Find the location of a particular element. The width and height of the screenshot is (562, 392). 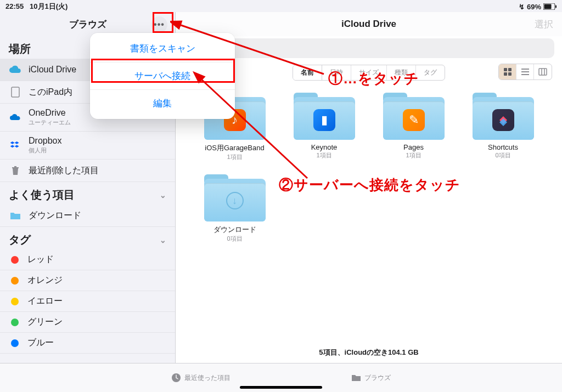

folder-name: Pages is located at coordinates (414, 147).